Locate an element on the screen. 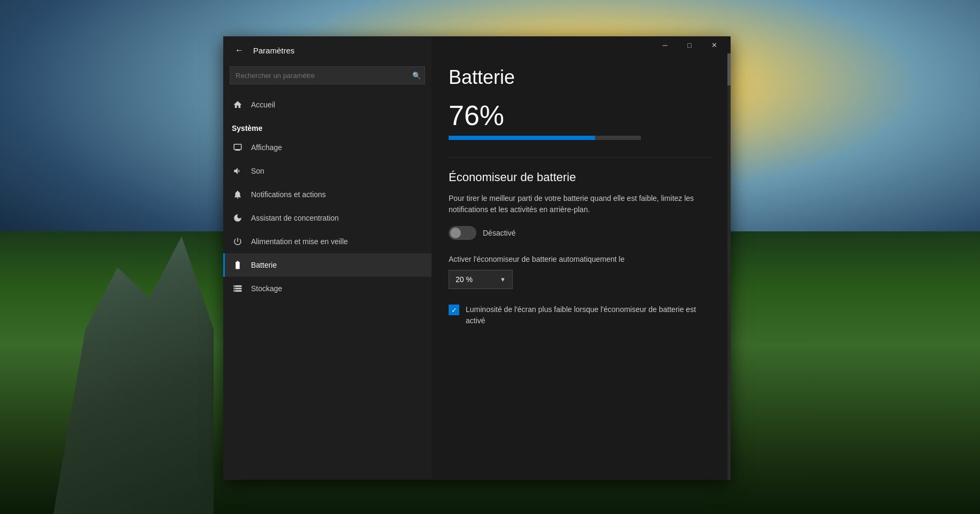  toggle-label: Désactivé is located at coordinates (499, 233).